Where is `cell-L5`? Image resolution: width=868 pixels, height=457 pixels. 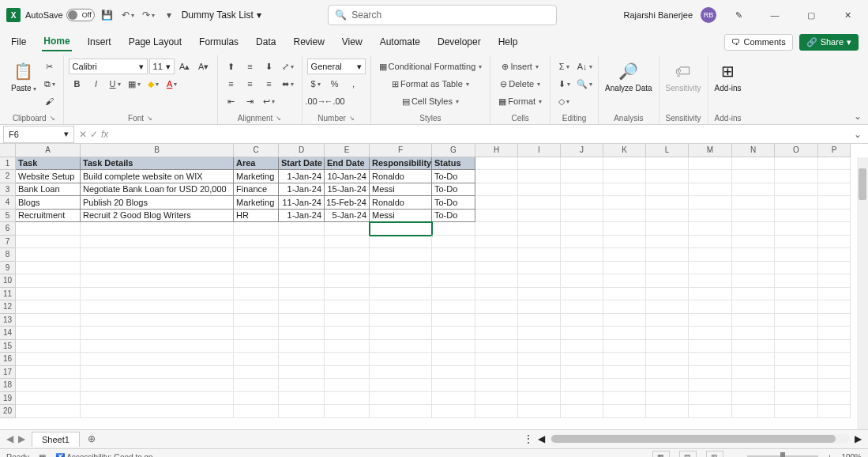 cell-L5 is located at coordinates (667, 217).